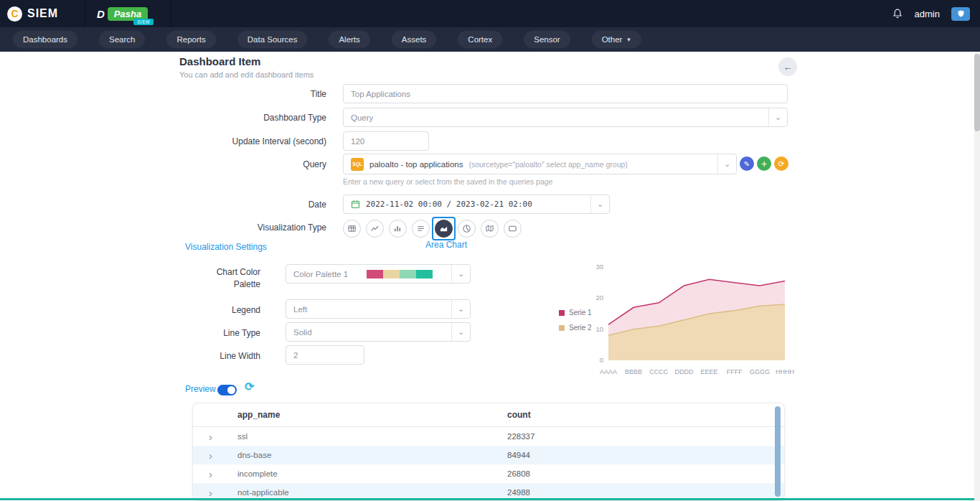  What do you see at coordinates (633, 372) in the screenshot?
I see `svg-text: BBBB` at bounding box center [633, 372].